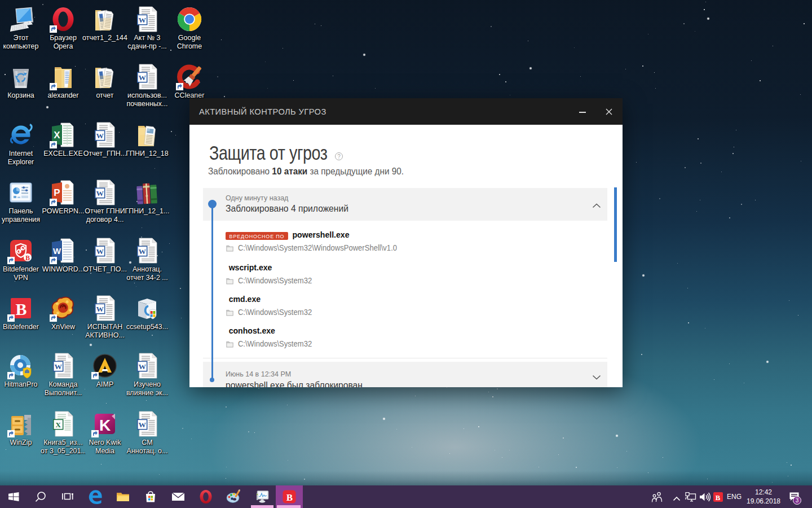  What do you see at coordinates (105, 426) in the screenshot?
I see `svg-text: K` at bounding box center [105, 426].